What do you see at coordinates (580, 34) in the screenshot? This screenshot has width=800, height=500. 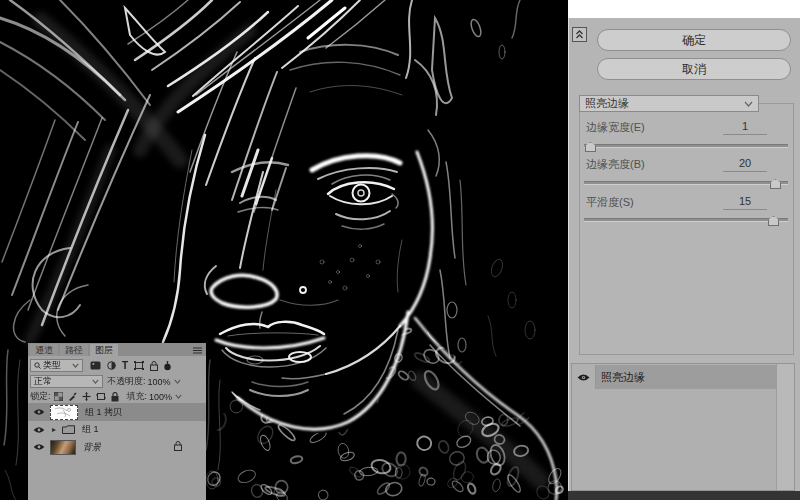 I see `double-chevron-up-icon` at bounding box center [580, 34].